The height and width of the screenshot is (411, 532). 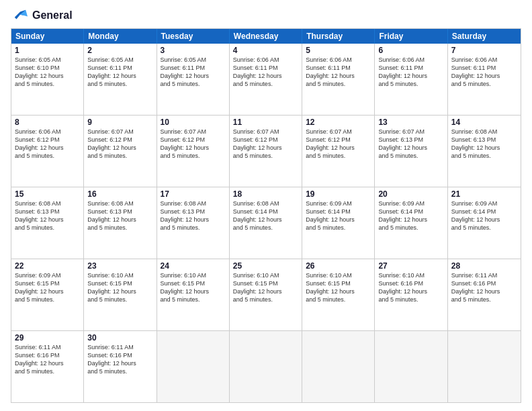 I want to click on calendar-day-29: 29Sunrise: 6:11 AMSunset: 6:16 PMDayligh…, so click(x=48, y=367).